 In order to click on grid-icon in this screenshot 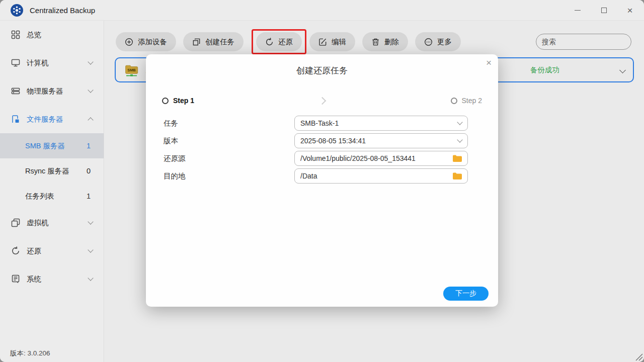, I will do `click(16, 35)`.